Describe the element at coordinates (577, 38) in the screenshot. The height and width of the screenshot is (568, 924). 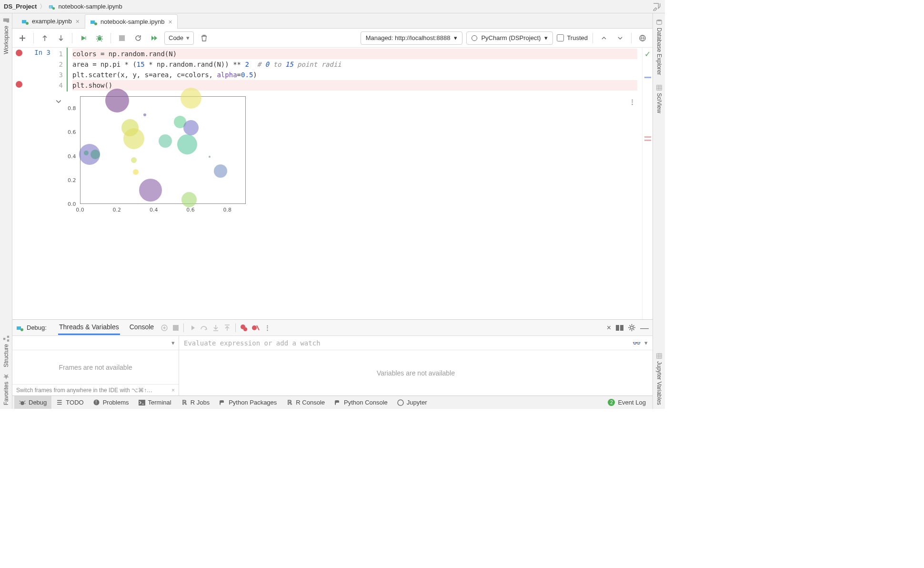
I see `trusted-label: Trusted` at that location.